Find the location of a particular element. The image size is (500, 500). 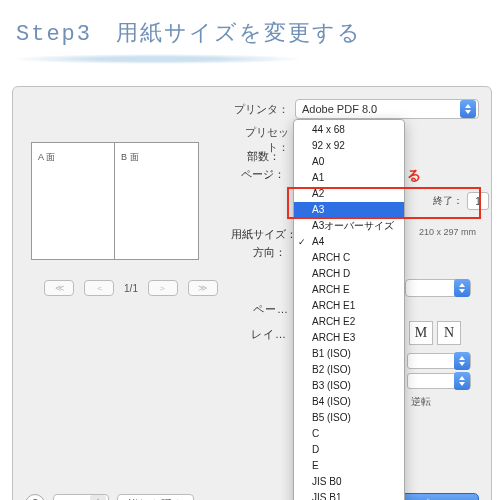

paper-size-option: ARCH D is located at coordinates (349, 274).